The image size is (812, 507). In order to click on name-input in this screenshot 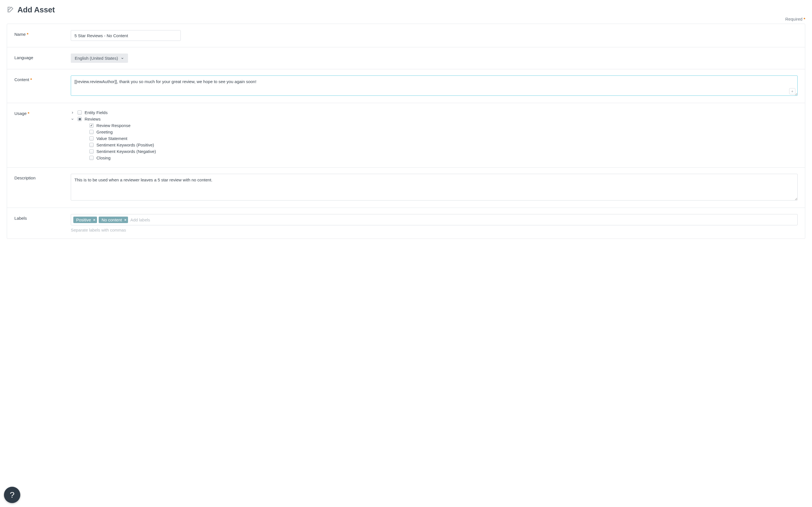, I will do `click(126, 36)`.